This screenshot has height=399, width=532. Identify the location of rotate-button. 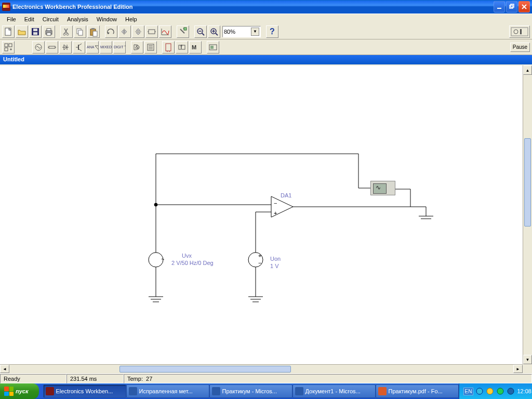
(111, 32).